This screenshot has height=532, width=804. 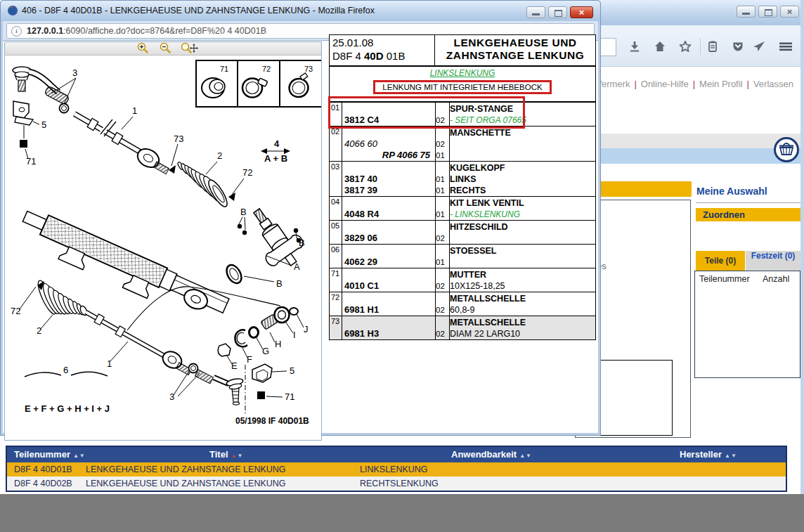 I want to click on result-row: D8F 4 40D02BLENKGEHAEUSE UND ZAHNSTANGE …, so click(x=396, y=484).